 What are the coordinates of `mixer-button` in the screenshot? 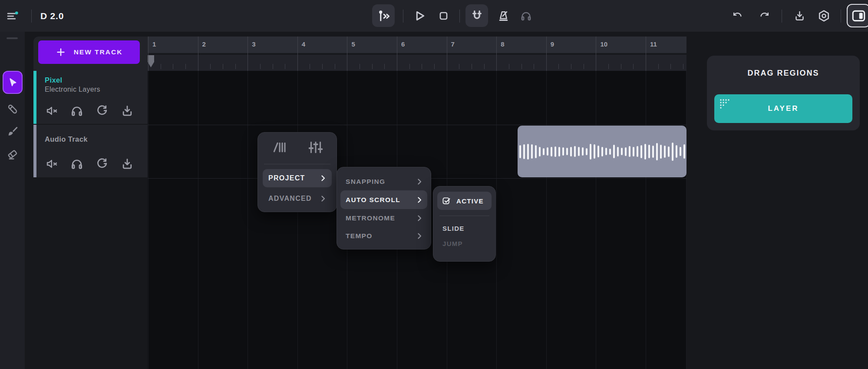 It's located at (316, 147).